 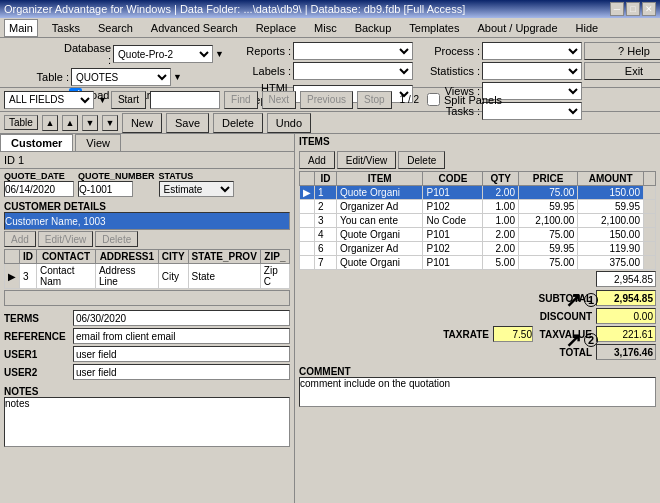 I want to click on items-toolbar: Add Edit/View Delete, so click(x=478, y=160).